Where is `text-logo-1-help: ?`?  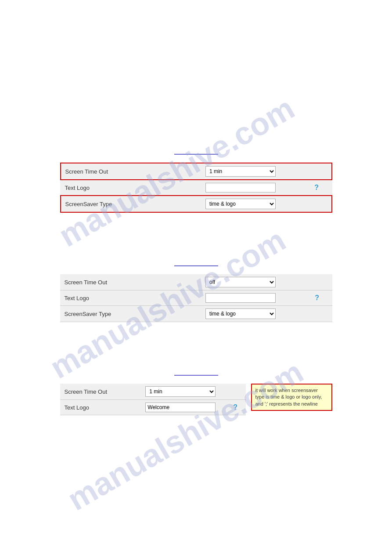 text-logo-1-help: ? is located at coordinates (317, 188).